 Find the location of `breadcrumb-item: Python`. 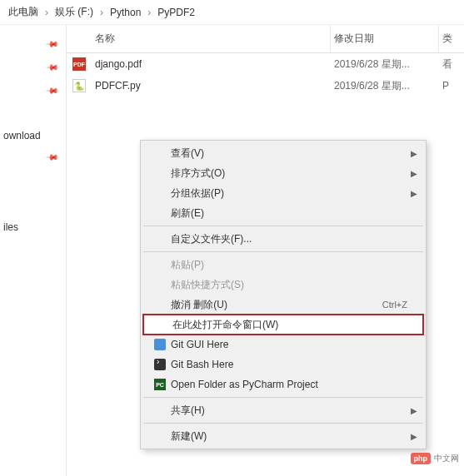

breadcrumb-item: Python is located at coordinates (125, 12).